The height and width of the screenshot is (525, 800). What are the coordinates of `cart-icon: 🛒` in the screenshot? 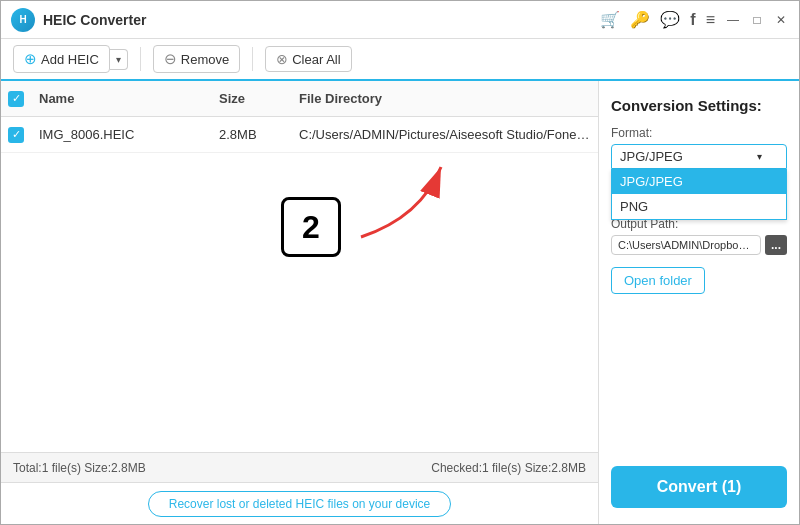 It's located at (610, 20).